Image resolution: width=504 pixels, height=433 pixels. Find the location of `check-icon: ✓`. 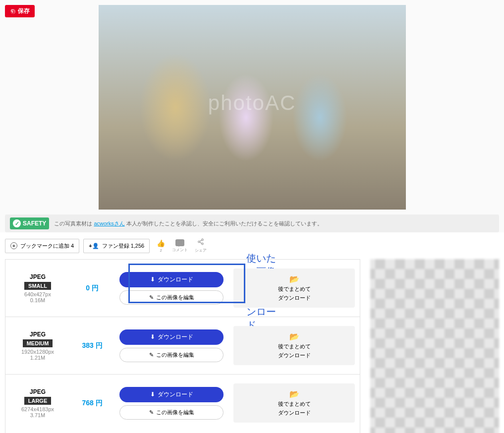

check-icon: ✓ is located at coordinates (17, 223).